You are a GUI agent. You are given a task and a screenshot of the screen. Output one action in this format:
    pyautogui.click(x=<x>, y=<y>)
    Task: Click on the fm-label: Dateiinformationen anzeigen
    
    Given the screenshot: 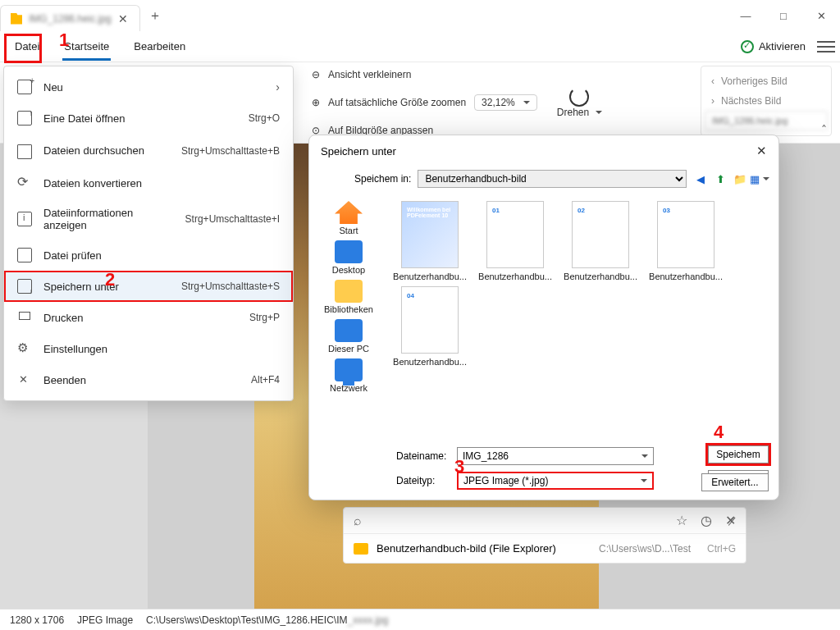 What is the action you would take?
    pyautogui.click(x=108, y=219)
    